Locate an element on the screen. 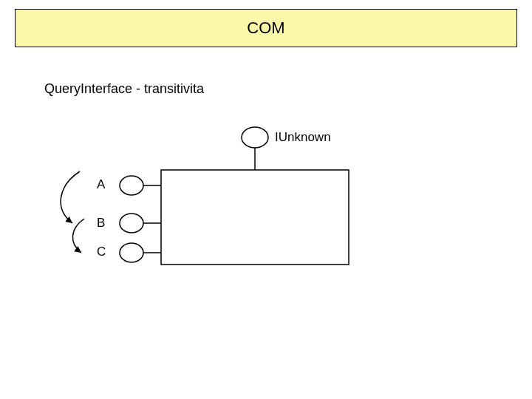 The image size is (532, 399). interface-a-node is located at coordinates (132, 185).